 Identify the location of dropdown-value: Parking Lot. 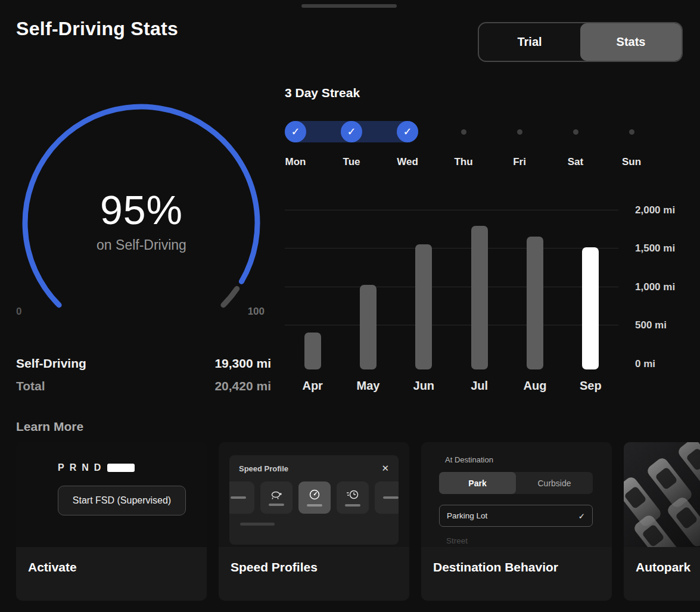
(467, 516).